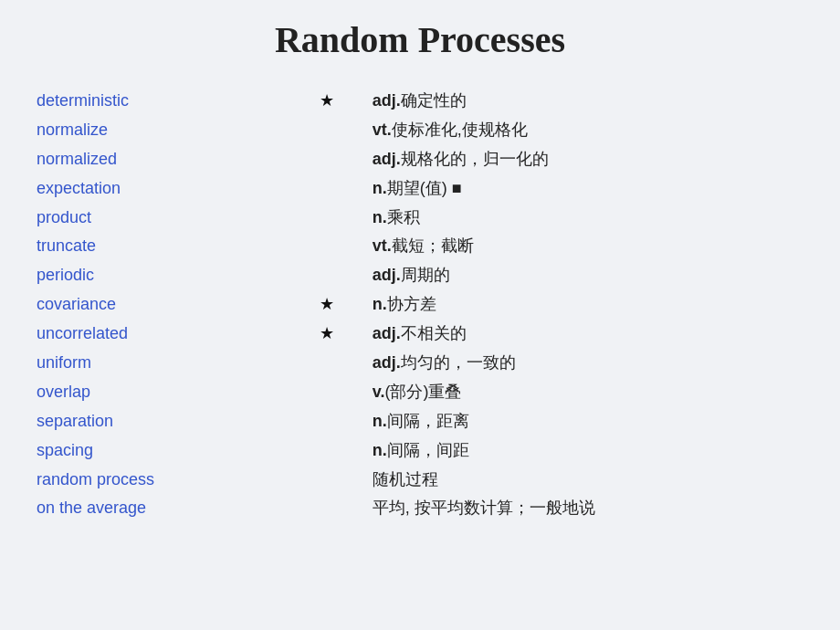  I want to click on vocab-term: separation, so click(178, 422).